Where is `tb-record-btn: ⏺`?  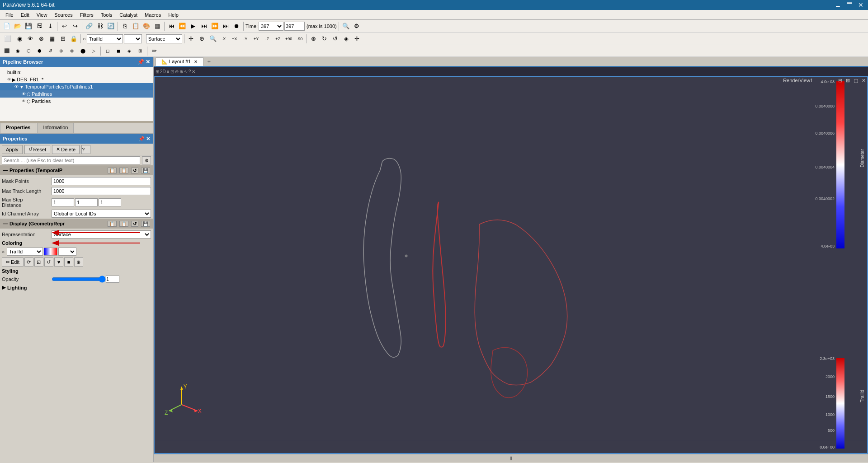 tb-record-btn: ⏺ is located at coordinates (236, 26).